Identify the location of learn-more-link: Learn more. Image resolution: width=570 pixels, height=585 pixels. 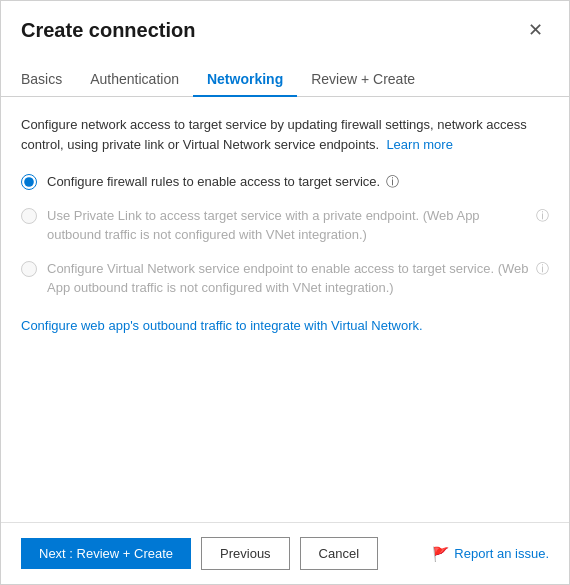
(419, 144).